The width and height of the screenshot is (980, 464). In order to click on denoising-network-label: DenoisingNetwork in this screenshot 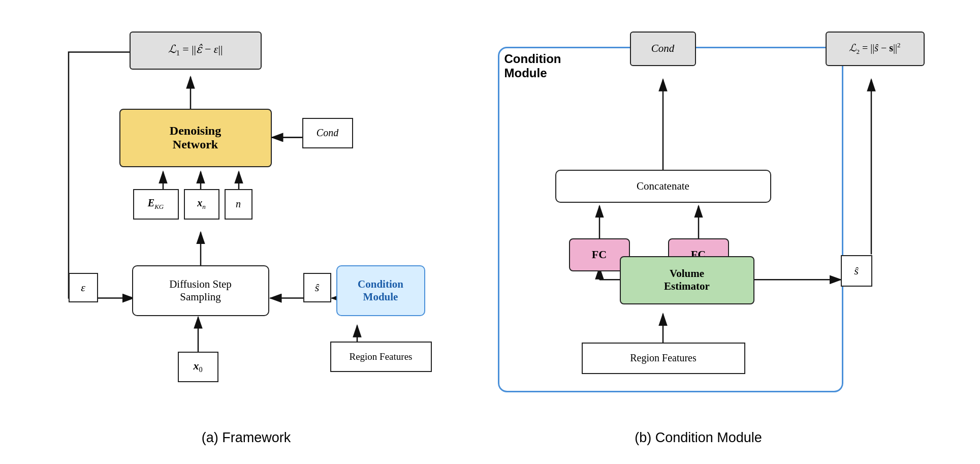, I will do `click(195, 138)`.